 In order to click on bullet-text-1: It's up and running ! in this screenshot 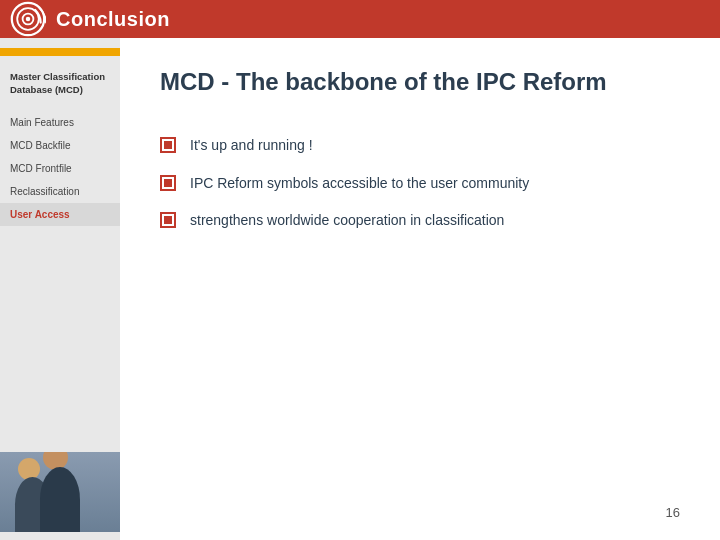, I will do `click(252, 146)`.